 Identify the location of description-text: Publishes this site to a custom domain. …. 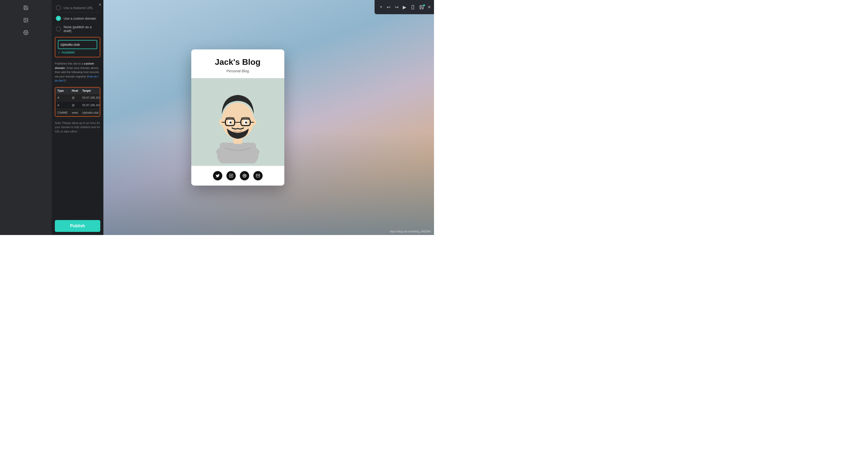
(78, 72).